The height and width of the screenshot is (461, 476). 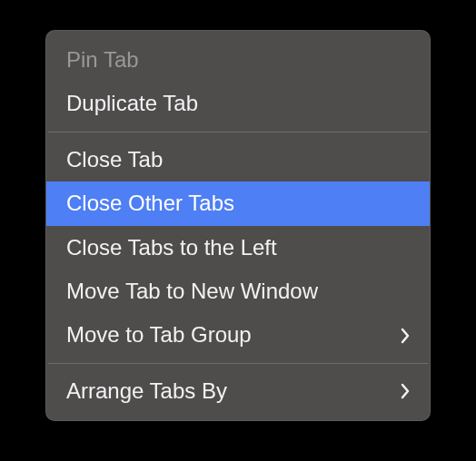 I want to click on menu-item-close-other-tabs: Close Other Tabs, so click(x=238, y=203).